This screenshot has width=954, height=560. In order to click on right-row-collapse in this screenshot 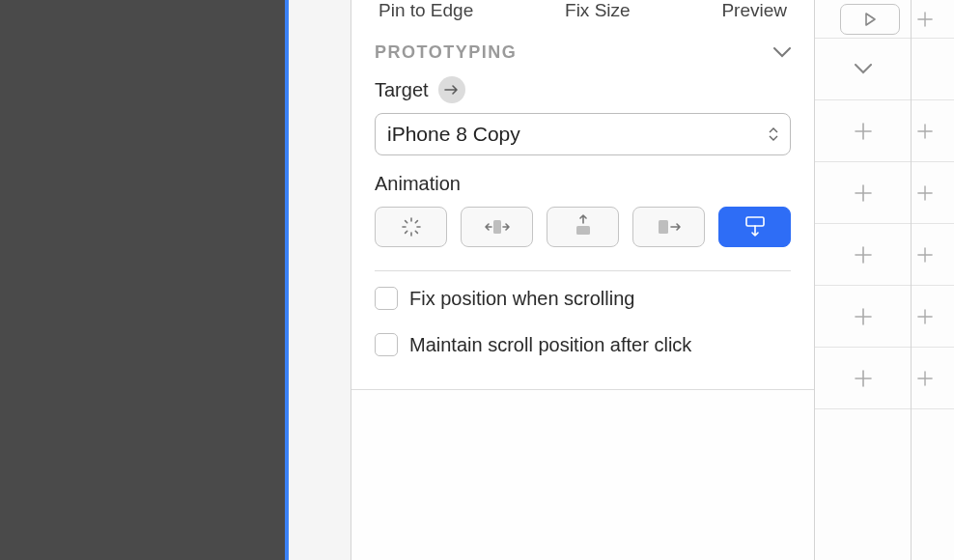, I will do `click(863, 70)`.